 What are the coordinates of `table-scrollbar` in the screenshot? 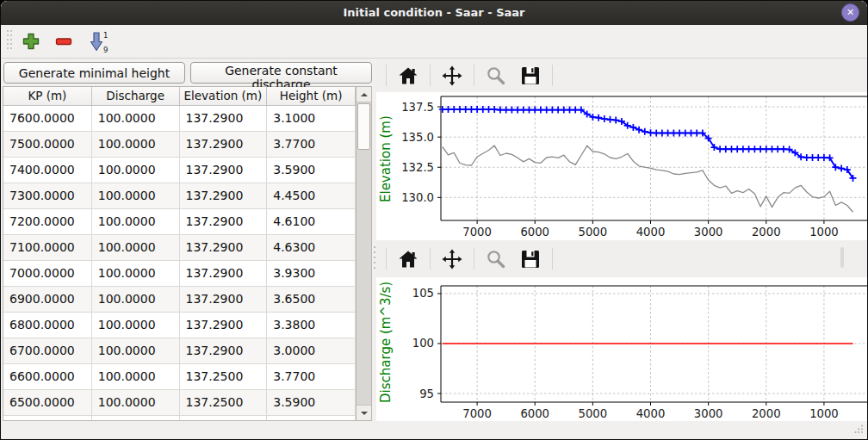 It's located at (363, 253).